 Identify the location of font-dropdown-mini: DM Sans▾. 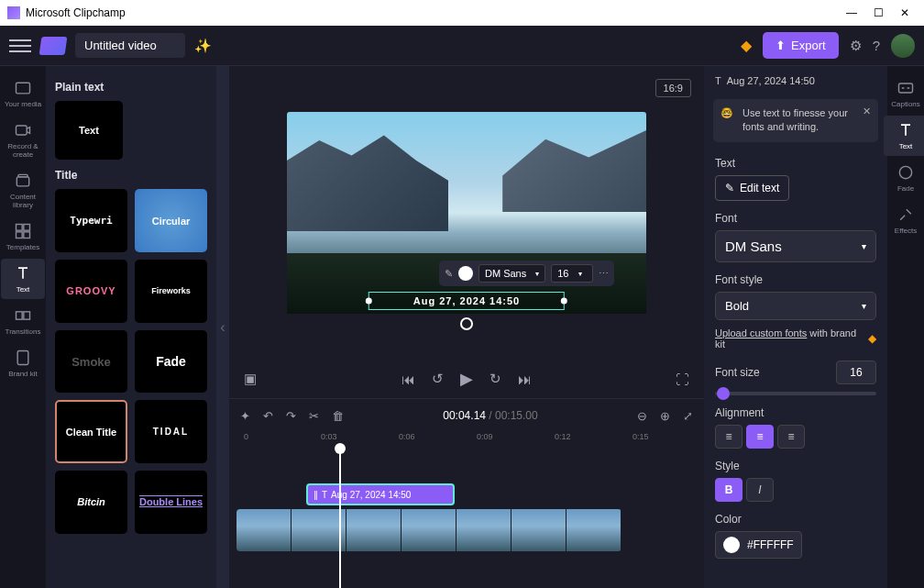
(512, 273).